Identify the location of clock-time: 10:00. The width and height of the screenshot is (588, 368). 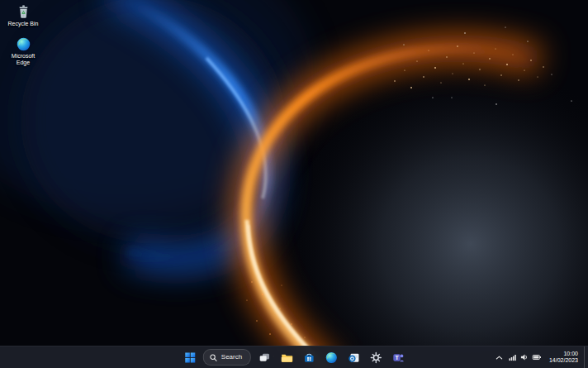
(571, 354).